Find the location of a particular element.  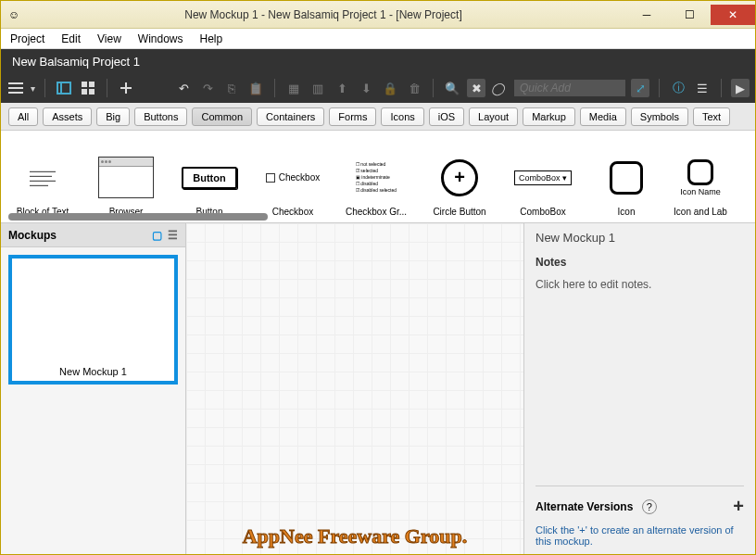

cat-forms: Forms is located at coordinates (352, 117).